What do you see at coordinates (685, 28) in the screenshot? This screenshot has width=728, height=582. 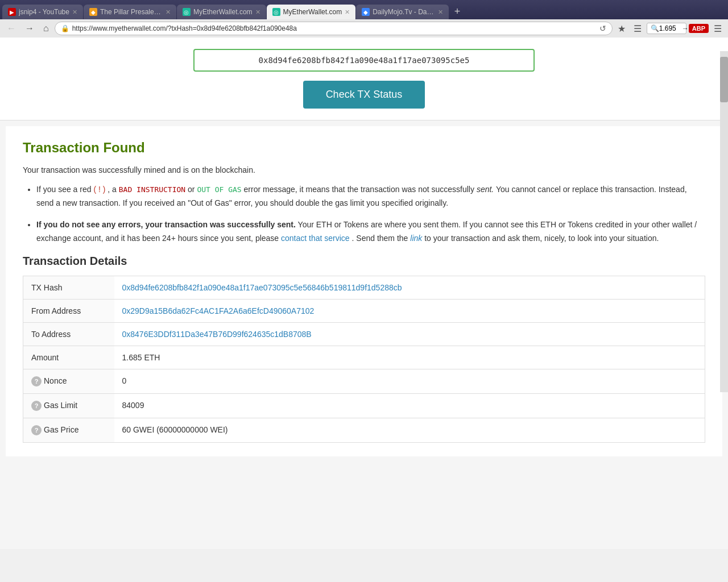 I see `search-go-icon: →` at bounding box center [685, 28].